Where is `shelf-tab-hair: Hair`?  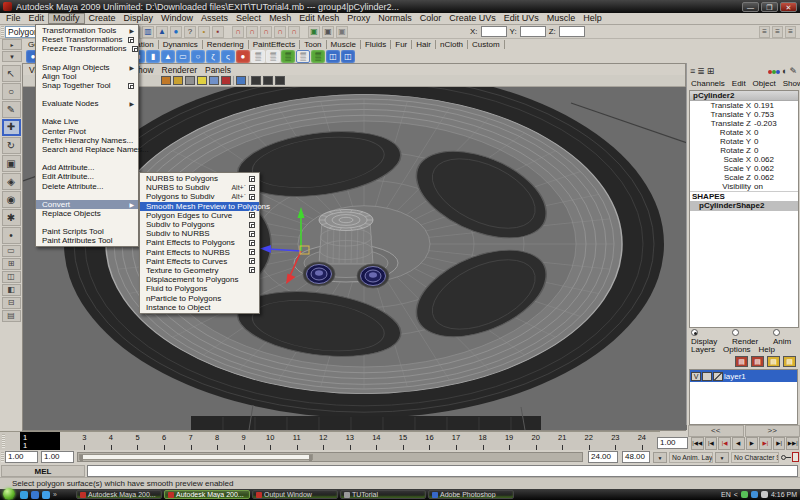 shelf-tab-hair: Hair is located at coordinates (424, 44).